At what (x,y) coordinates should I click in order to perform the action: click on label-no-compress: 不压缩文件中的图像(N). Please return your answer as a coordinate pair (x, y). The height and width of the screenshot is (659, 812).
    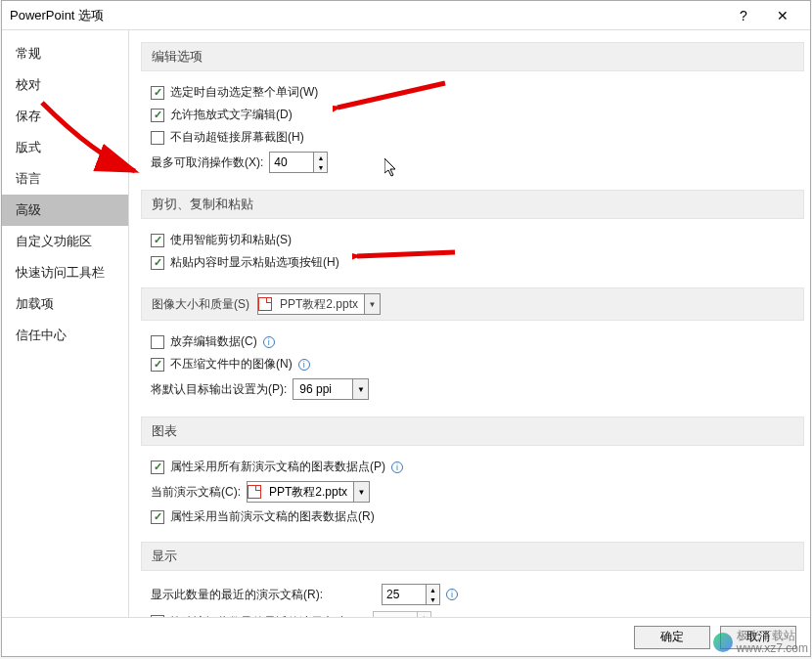
    Looking at the image, I should click on (231, 364).